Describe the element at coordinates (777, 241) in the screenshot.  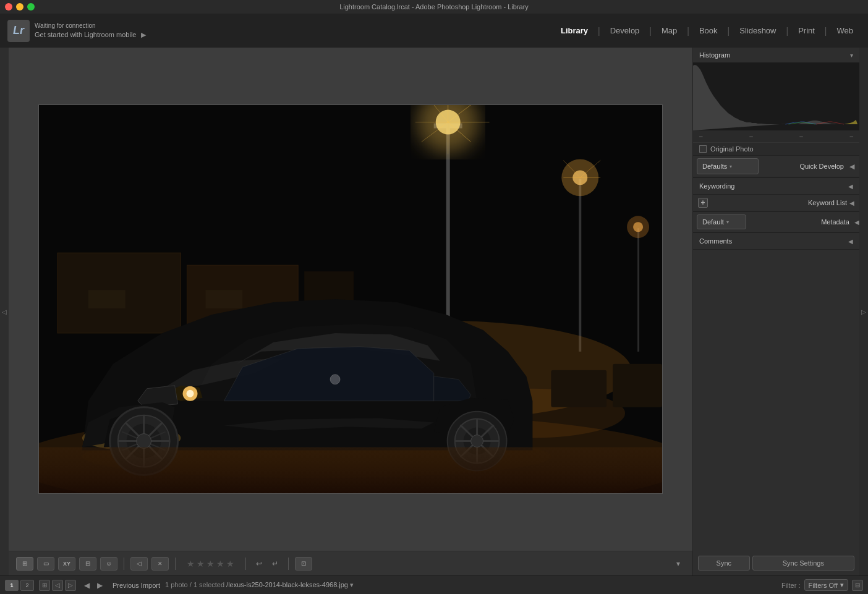
I see `comments-section: Comments ◀` at that location.